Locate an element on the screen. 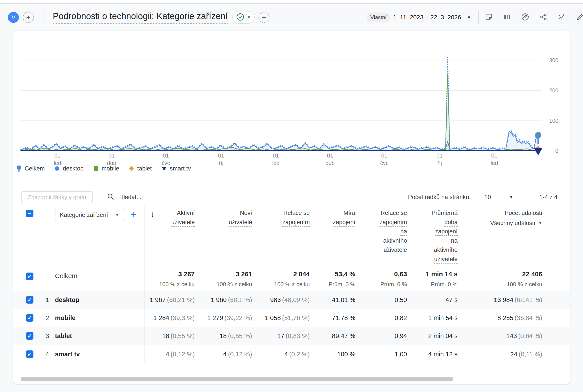  totals-subvalue: Prům. 0 % is located at coordinates (342, 284).